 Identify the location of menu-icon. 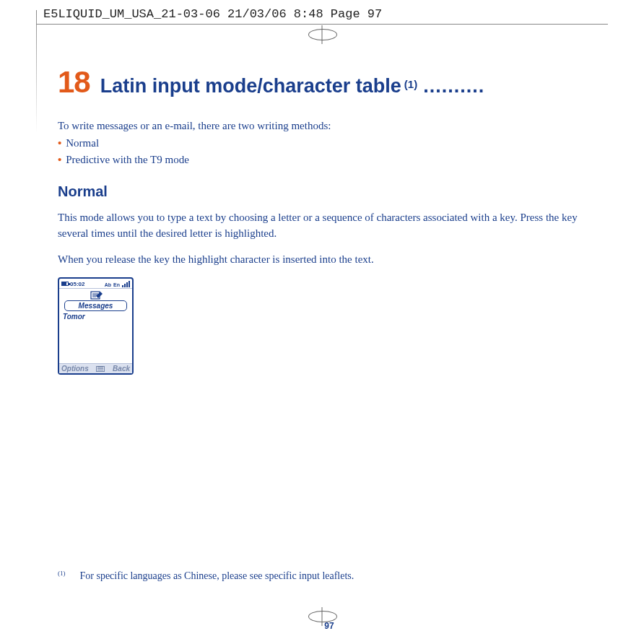
(100, 369).